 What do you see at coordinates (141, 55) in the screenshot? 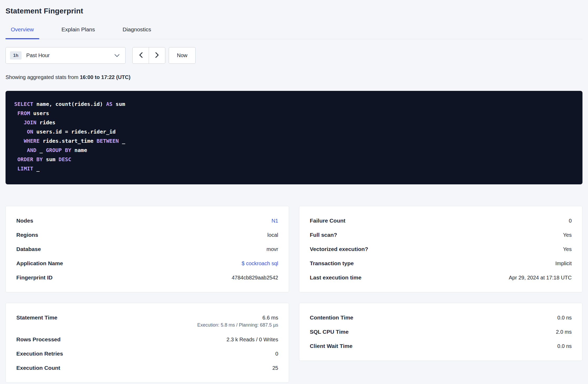
I see `prev-interval-button` at bounding box center [141, 55].